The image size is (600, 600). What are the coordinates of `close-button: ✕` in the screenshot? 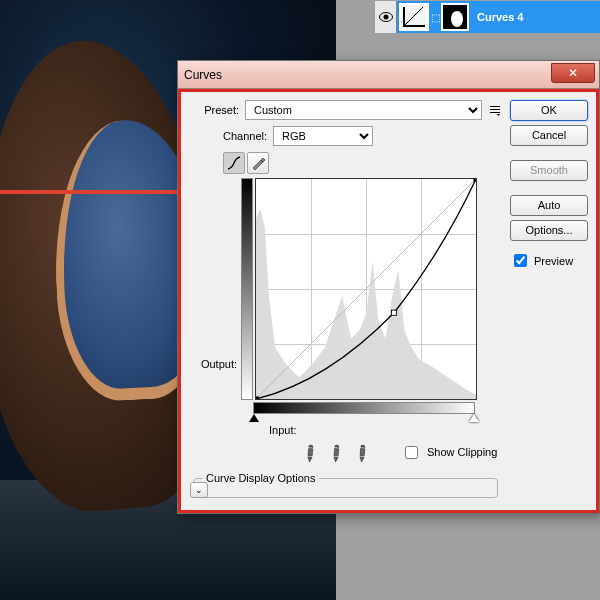 It's located at (573, 73).